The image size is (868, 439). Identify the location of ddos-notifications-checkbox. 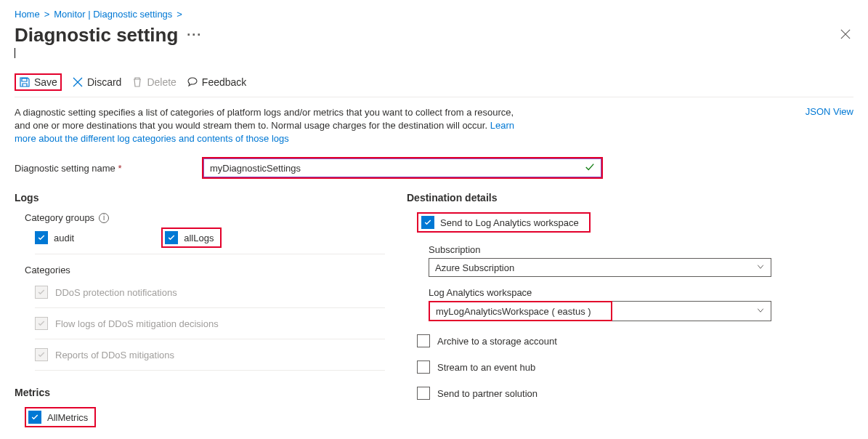
(41, 292).